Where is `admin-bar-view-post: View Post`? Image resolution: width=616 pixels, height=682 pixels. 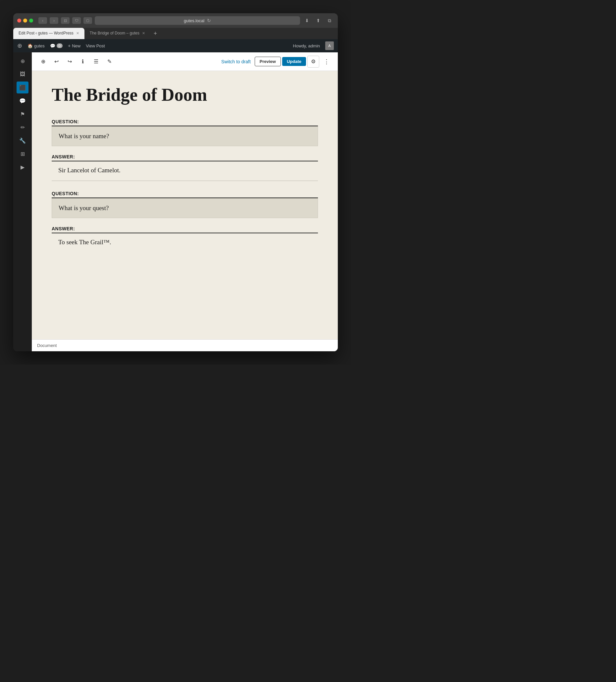 admin-bar-view-post: View Post is located at coordinates (95, 46).